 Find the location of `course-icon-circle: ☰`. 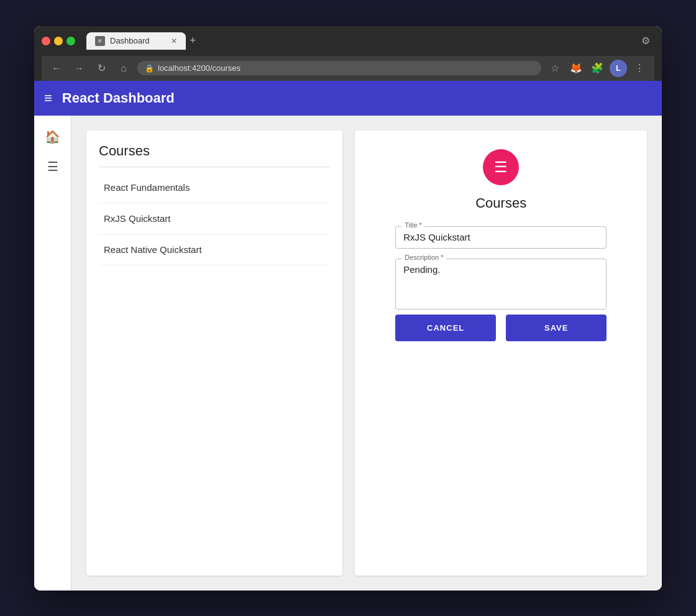

course-icon-circle: ☰ is located at coordinates (501, 167).